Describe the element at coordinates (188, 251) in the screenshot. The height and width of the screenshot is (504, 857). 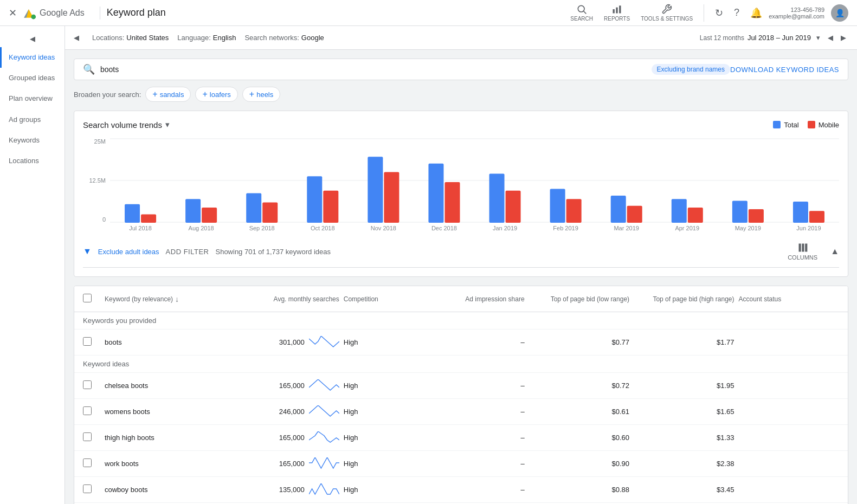
I see `add-filter-button: ADD FILTER` at that location.